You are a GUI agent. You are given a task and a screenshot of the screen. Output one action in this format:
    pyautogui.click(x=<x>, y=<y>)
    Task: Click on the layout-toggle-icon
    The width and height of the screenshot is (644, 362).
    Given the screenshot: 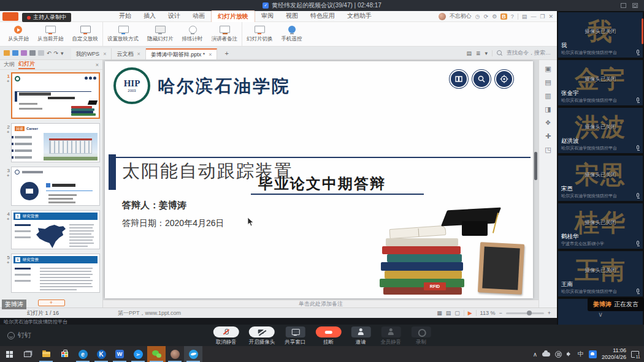 What is the action you would take?
    pyautogui.click(x=623, y=6)
    